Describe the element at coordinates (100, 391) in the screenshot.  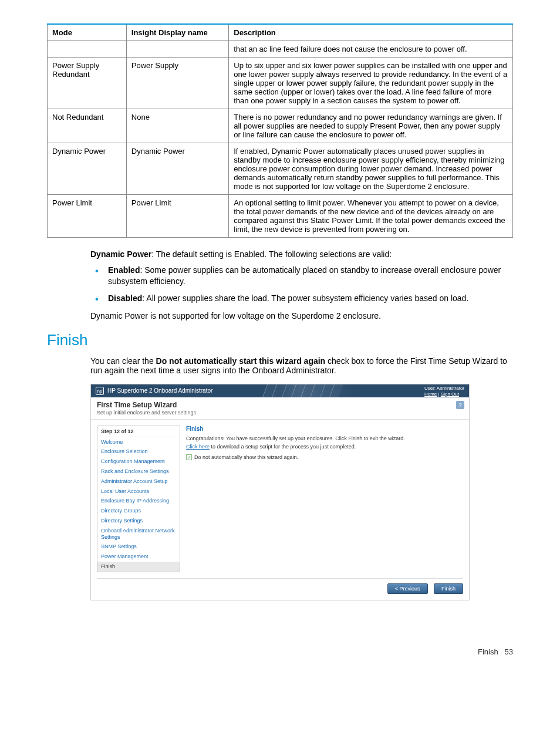
I see `hp-logo-icon: hp` at that location.